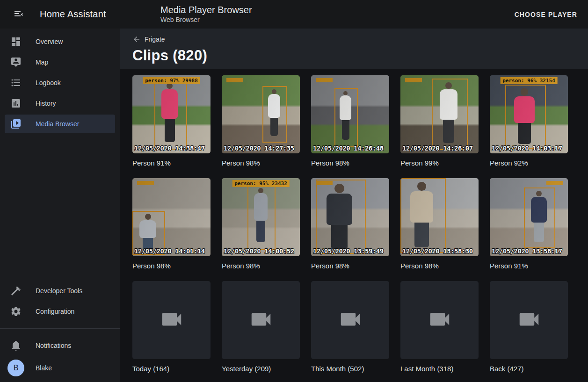 This screenshot has width=588, height=382. I want to click on clip-card: 12/05/2020 14:27:35 Person 98%, so click(261, 122).